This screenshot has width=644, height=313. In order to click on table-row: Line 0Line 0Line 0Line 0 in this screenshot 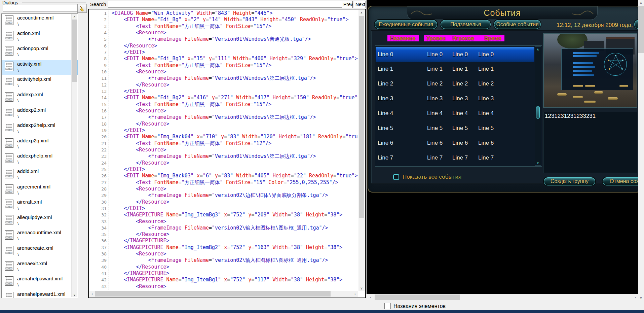, I will do `click(455, 55)`.